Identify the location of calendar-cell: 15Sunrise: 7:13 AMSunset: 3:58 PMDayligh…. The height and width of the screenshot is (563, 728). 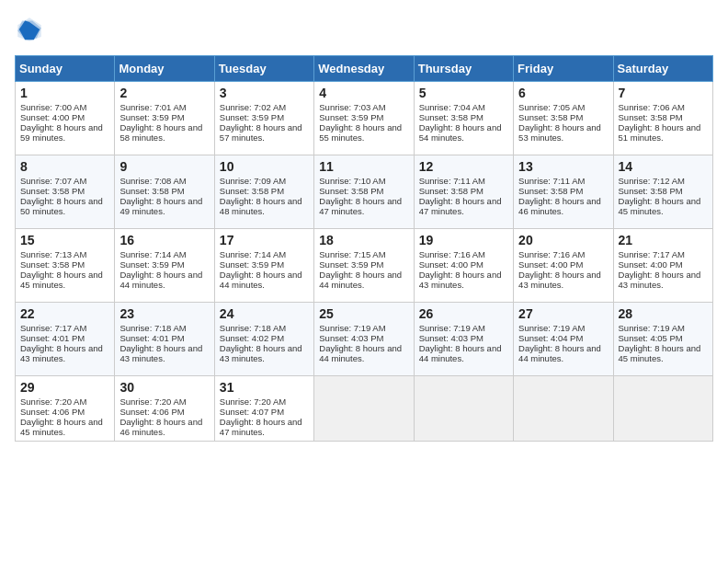
(65, 266).